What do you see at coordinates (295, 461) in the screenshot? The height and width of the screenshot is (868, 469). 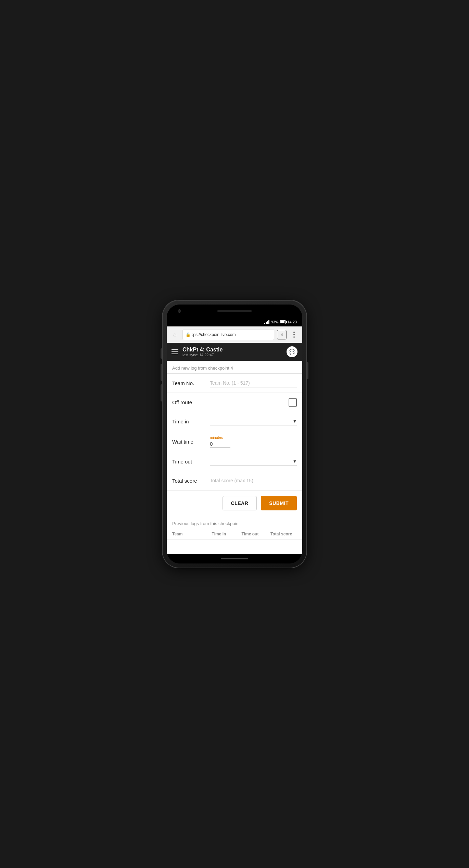 I see `time-out-arrow: ▼` at bounding box center [295, 461].